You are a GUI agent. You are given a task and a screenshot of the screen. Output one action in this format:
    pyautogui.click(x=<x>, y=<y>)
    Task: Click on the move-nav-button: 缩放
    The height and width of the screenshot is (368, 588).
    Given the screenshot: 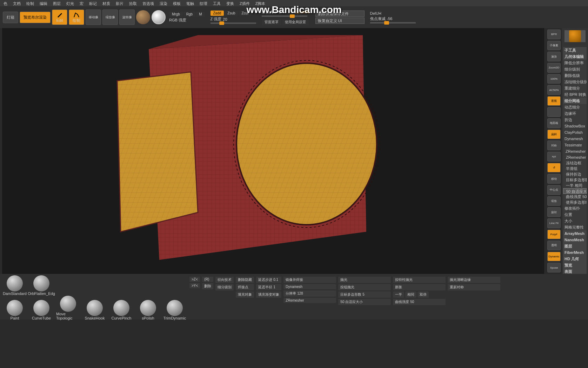 What is the action you would take?
    pyautogui.click(x=554, y=201)
    